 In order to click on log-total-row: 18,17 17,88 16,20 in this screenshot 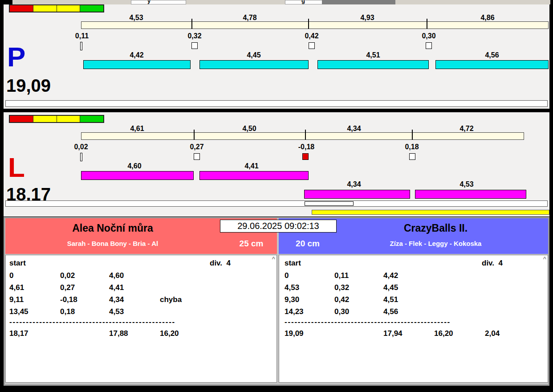, I will do `click(141, 334)`.